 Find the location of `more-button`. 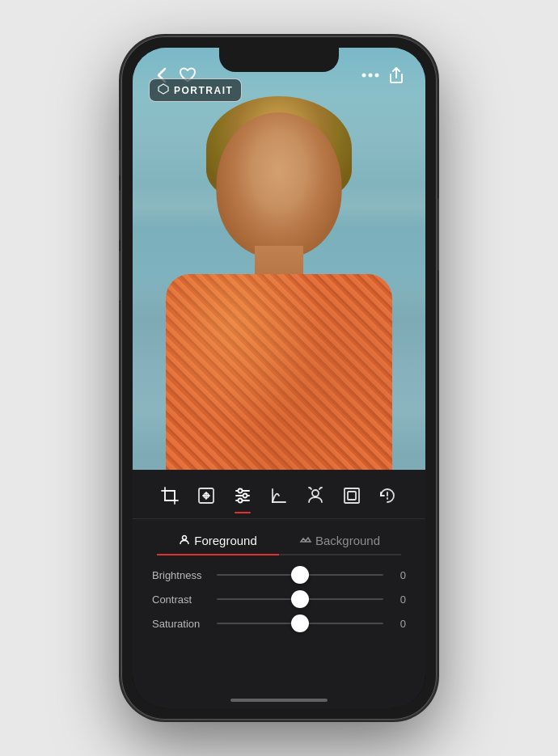

more-button is located at coordinates (370, 75).